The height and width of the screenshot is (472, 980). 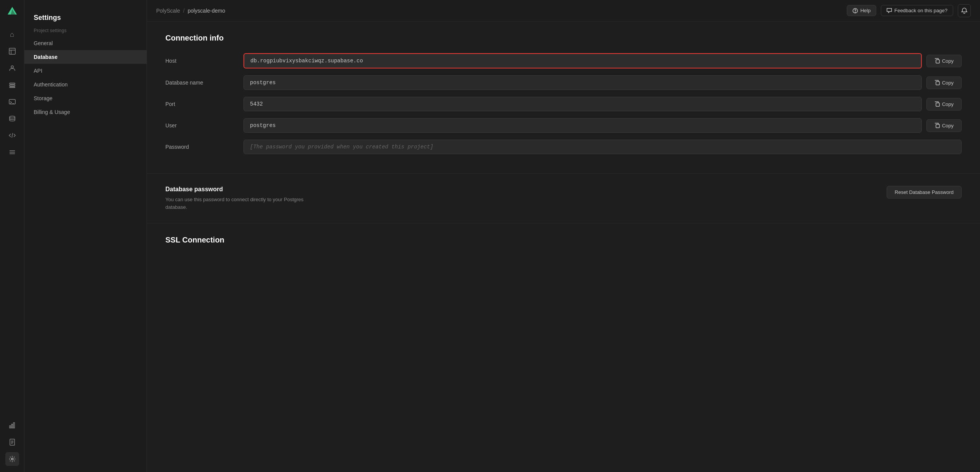 I want to click on ssl-connection-title: SSL Connection, so click(x=564, y=240).